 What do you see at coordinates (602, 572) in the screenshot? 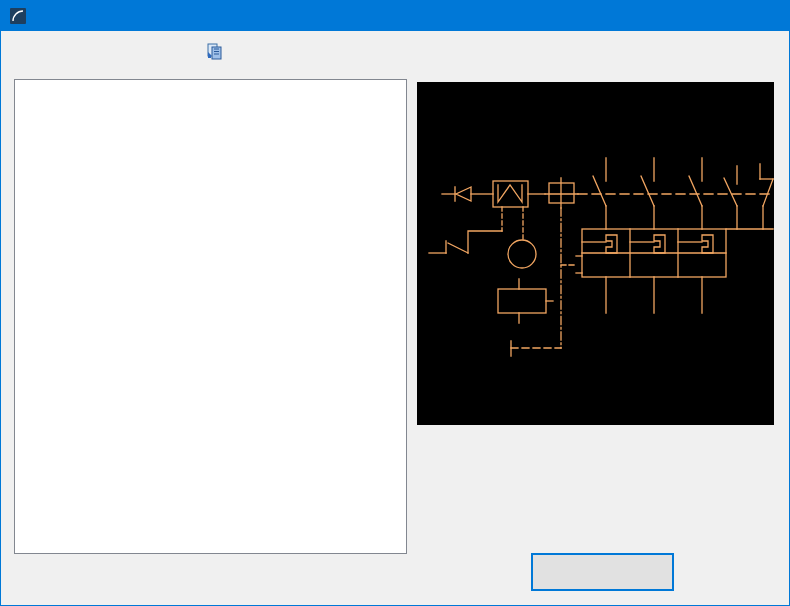
I see `ok-button` at bounding box center [602, 572].